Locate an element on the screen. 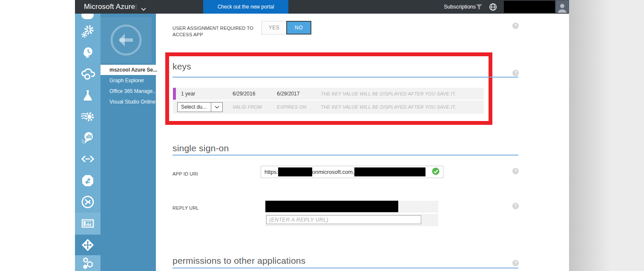  reply-url-row is located at coordinates (352, 207).